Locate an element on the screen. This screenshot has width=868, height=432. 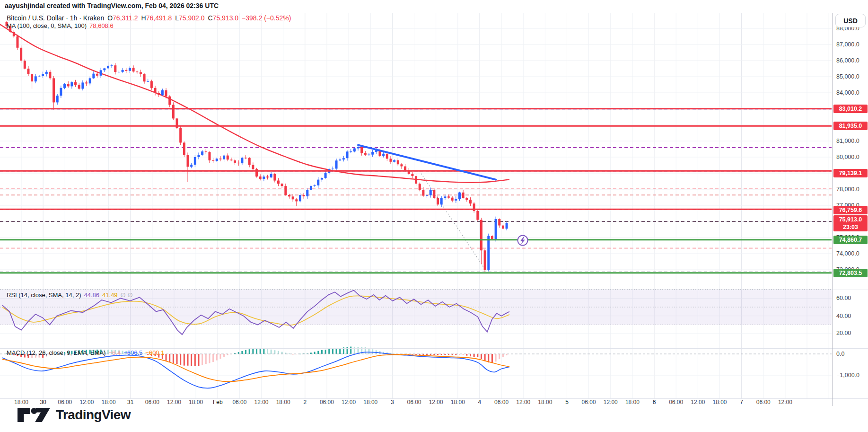
trendline is located at coordinates (427, 163).